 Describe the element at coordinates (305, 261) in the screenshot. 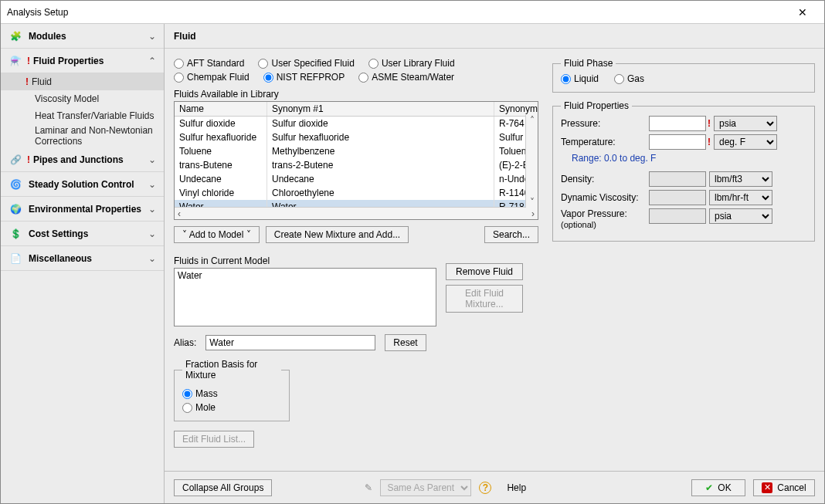

I see `current-label: Fluids in Current Model` at that location.